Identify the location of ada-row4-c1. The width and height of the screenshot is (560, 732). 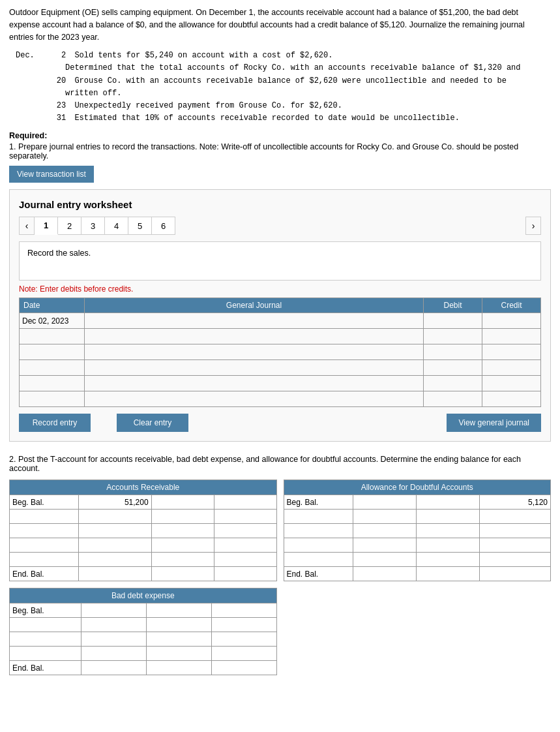
(319, 560).